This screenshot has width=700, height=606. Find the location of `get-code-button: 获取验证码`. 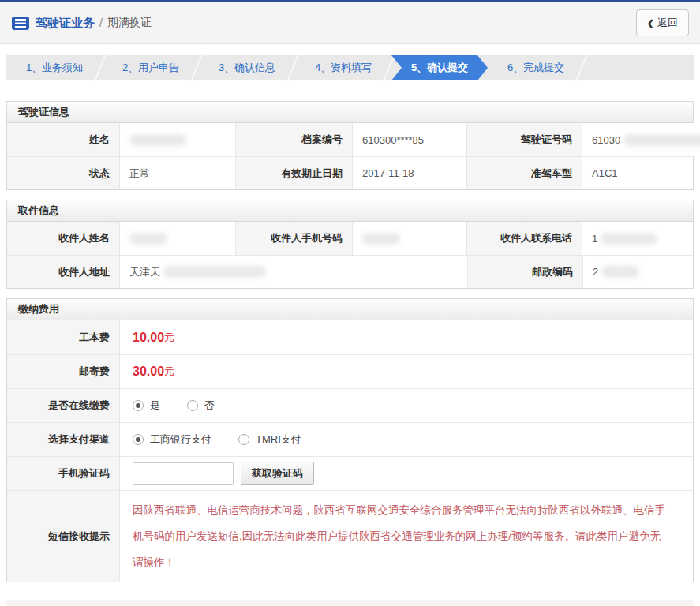

get-code-button: 获取验证码 is located at coordinates (278, 473).